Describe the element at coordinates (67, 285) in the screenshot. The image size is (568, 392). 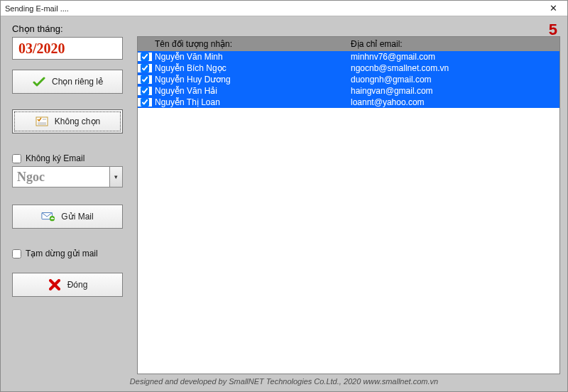
I see `close-button: Đóng` at that location.